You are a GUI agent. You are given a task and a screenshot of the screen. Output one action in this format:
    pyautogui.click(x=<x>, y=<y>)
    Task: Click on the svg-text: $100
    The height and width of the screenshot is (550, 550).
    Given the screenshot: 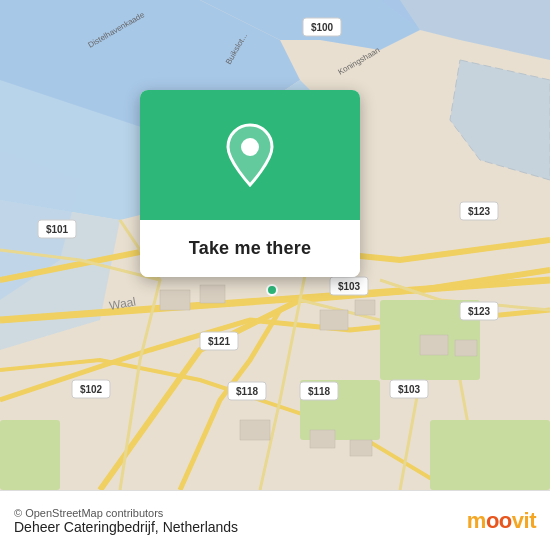 What is the action you would take?
    pyautogui.click(x=322, y=28)
    